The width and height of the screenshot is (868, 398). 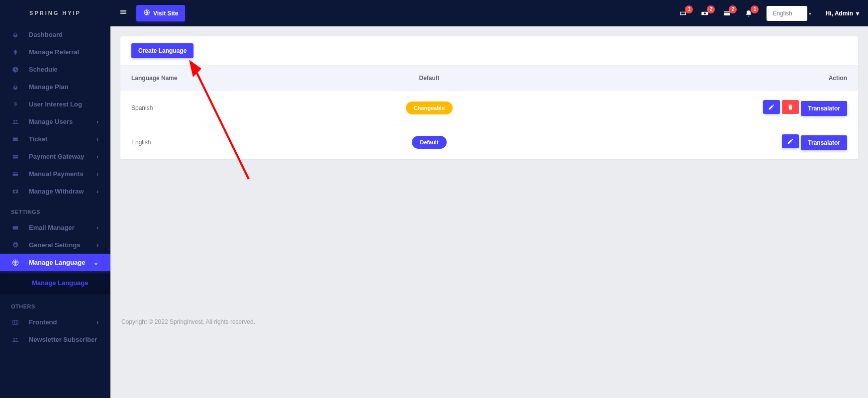 I want to click on sidebar-item-manage-language: Manage Language ⌄, so click(x=55, y=263).